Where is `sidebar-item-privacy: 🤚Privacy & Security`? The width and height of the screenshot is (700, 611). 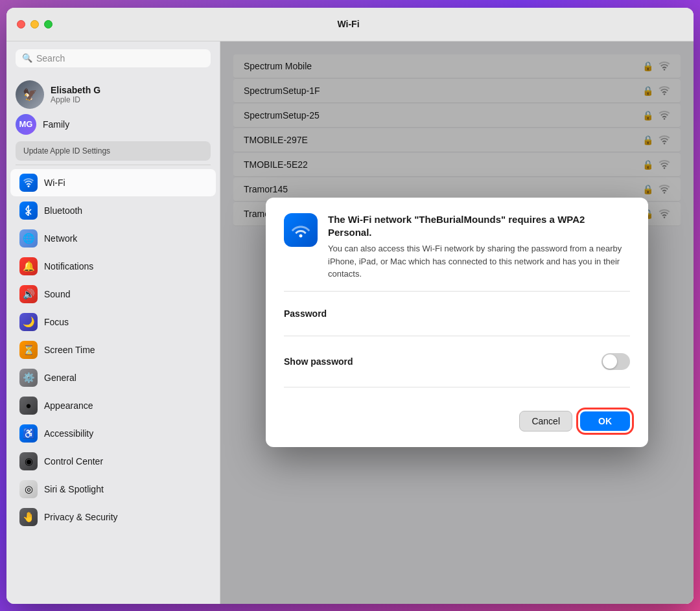 sidebar-item-privacy: 🤚Privacy & Security is located at coordinates (113, 517).